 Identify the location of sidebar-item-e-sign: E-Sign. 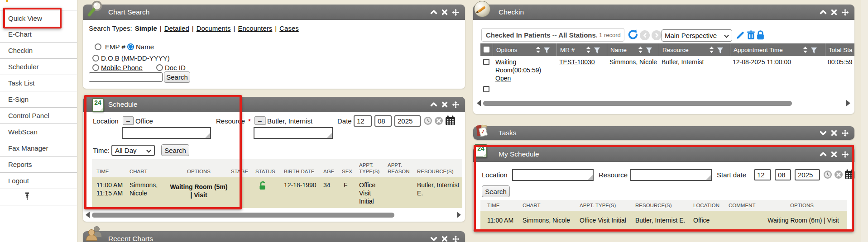
(38, 100).